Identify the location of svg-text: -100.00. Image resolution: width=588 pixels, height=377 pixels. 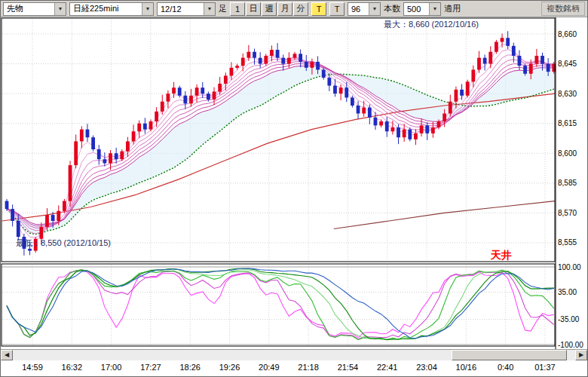
(571, 345).